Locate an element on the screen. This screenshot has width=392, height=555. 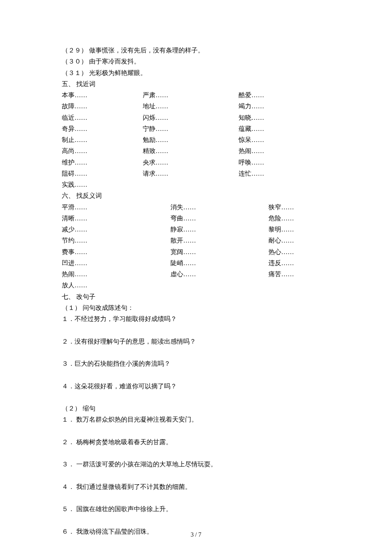
s-item: ４． 我们通过显微镜看到了不计其数的细菌。 is located at coordinates (197, 487).